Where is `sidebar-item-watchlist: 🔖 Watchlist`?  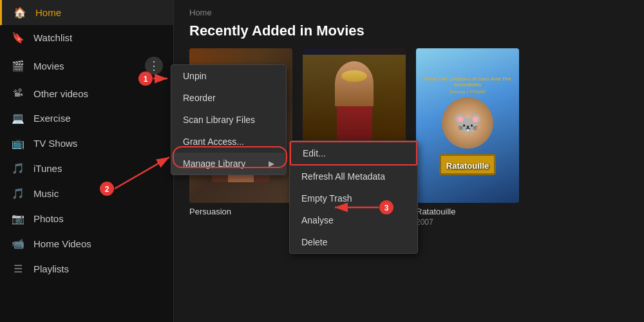 sidebar-item-watchlist: 🔖 Watchlist is located at coordinates (86, 37).